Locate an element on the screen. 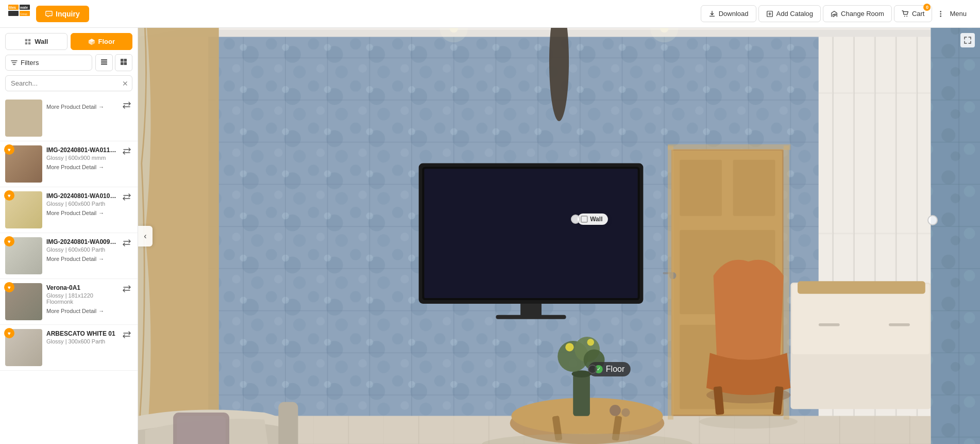 This screenshot has height=444, width=980. grid-view-button is located at coordinates (124, 63).